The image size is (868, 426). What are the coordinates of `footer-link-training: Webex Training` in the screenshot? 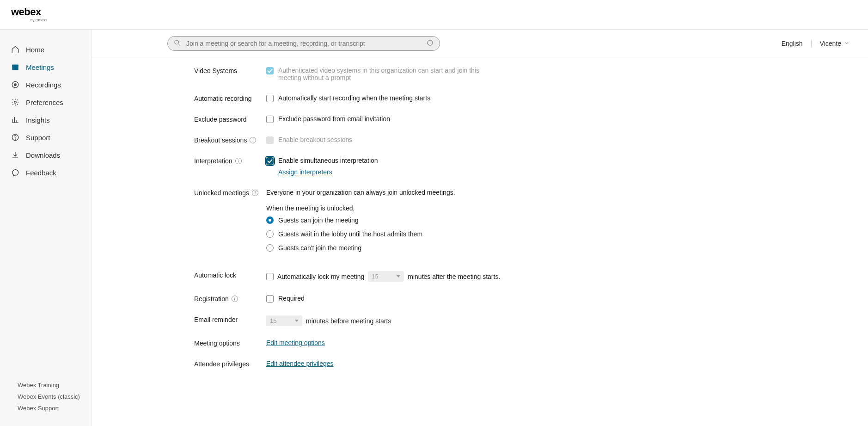 It's located at (49, 385).